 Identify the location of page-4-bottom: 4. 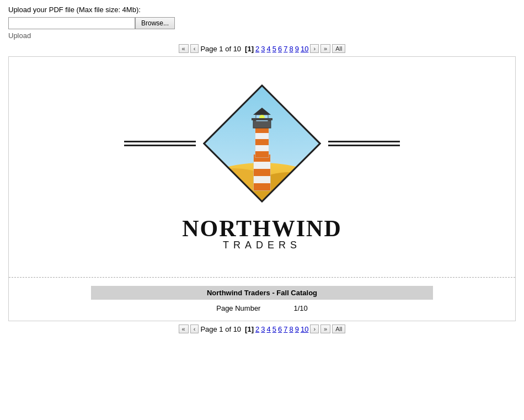
(269, 329).